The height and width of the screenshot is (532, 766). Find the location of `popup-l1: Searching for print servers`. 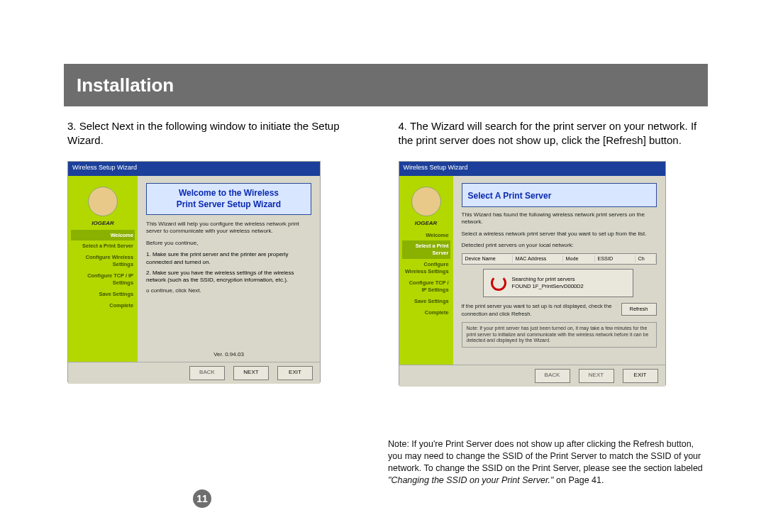

popup-l1: Searching for print servers is located at coordinates (548, 279).